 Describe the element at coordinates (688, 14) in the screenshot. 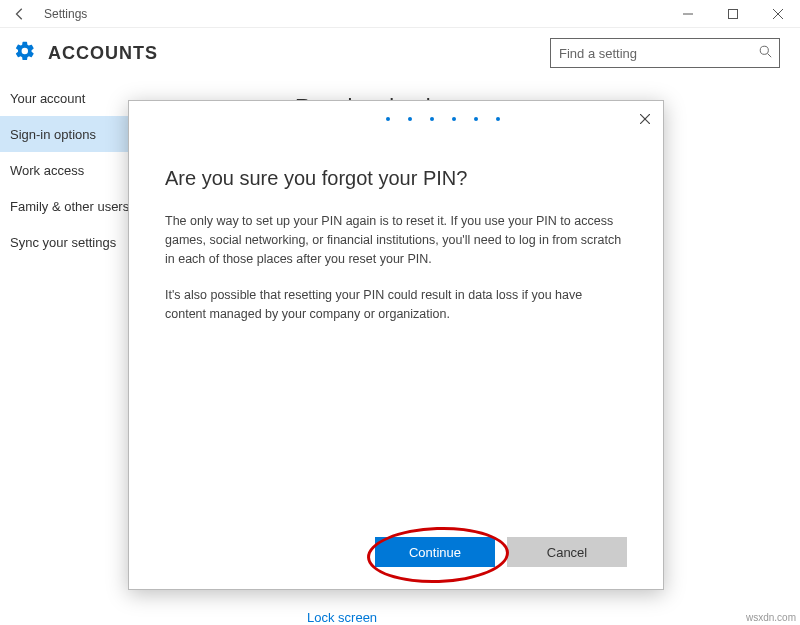

I see `minimize-button` at that location.